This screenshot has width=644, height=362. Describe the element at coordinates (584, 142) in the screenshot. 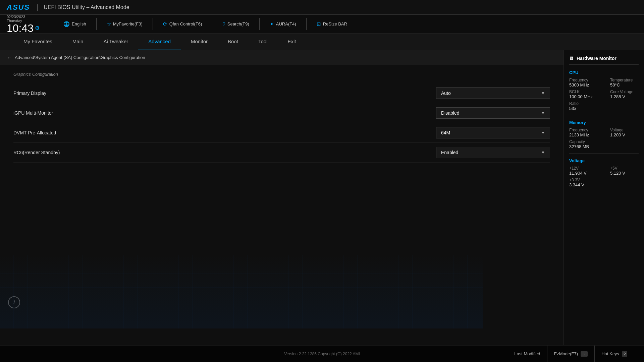

I see `hw-cap-label: Capacity` at that location.